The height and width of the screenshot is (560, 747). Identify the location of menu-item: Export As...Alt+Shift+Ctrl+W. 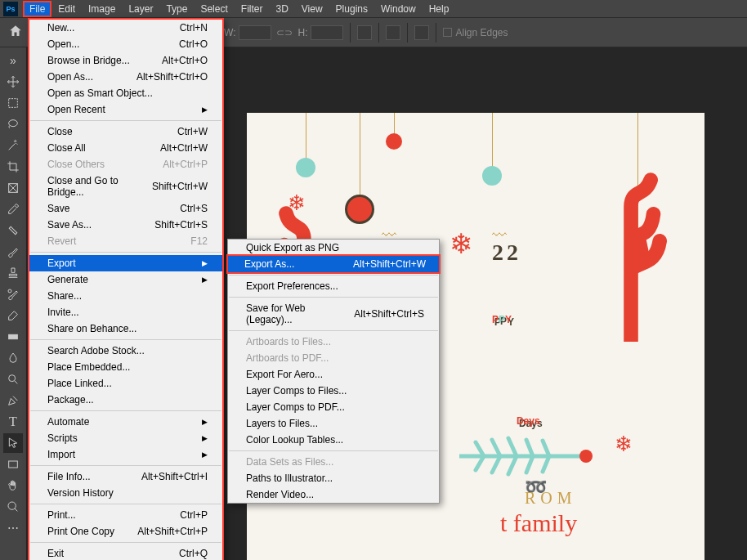
(333, 264).